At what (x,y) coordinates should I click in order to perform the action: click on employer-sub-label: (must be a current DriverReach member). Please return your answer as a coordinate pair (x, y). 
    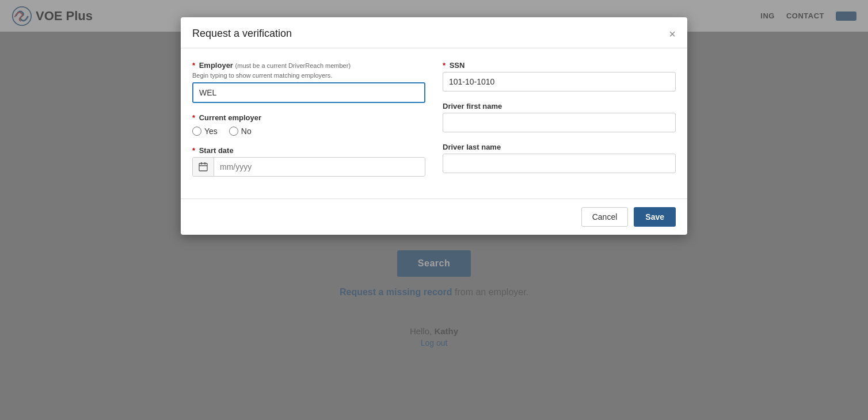
    Looking at the image, I should click on (294, 66).